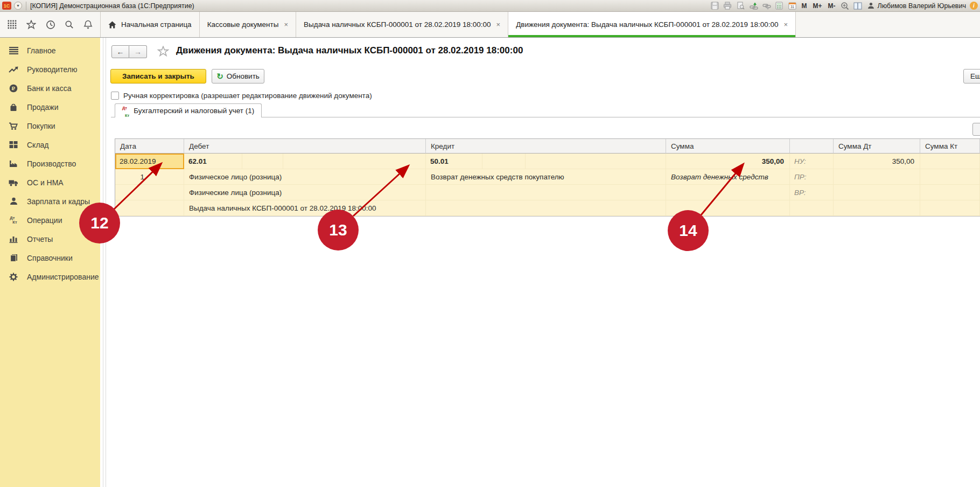  Describe the element at coordinates (728, 177) in the screenshot. I see `cell-sum-sub1: Возврат денежных средств` at that location.